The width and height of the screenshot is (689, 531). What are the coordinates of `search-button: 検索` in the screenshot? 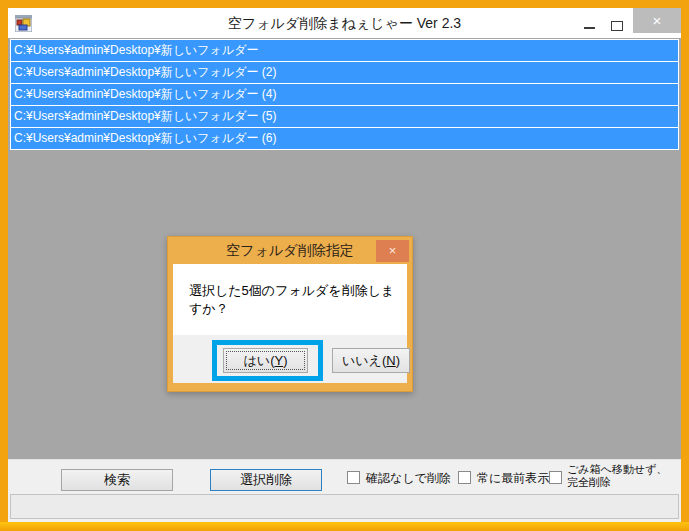 It's located at (117, 480).